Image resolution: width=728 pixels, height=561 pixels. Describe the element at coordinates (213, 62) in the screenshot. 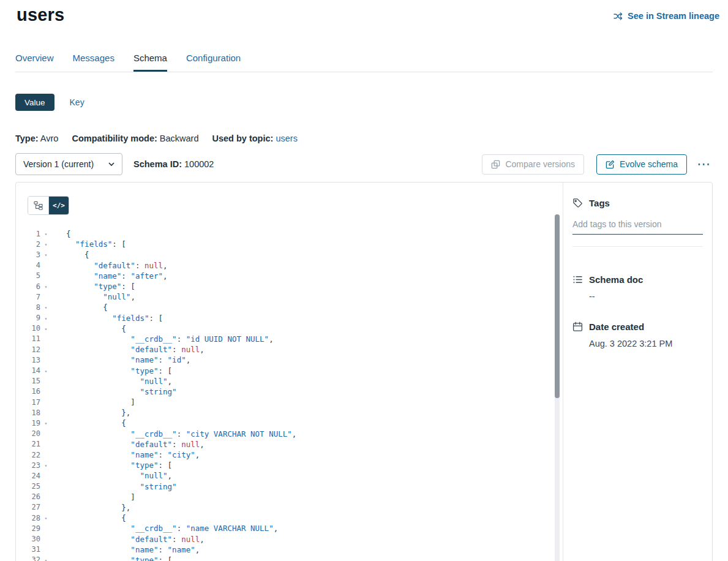

I see `tab-configuration: Configuration` at that location.